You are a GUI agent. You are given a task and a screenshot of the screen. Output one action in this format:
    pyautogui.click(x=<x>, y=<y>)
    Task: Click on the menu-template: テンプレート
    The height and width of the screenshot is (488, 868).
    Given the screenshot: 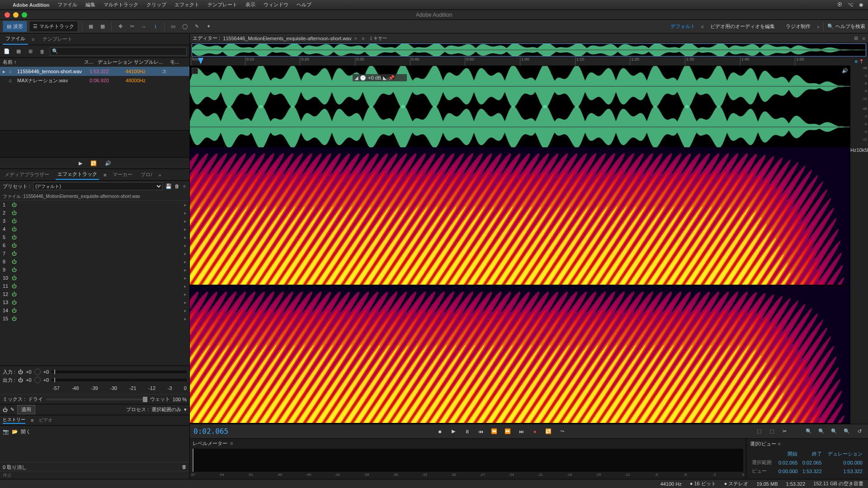 What is the action you would take?
    pyautogui.click(x=222, y=5)
    